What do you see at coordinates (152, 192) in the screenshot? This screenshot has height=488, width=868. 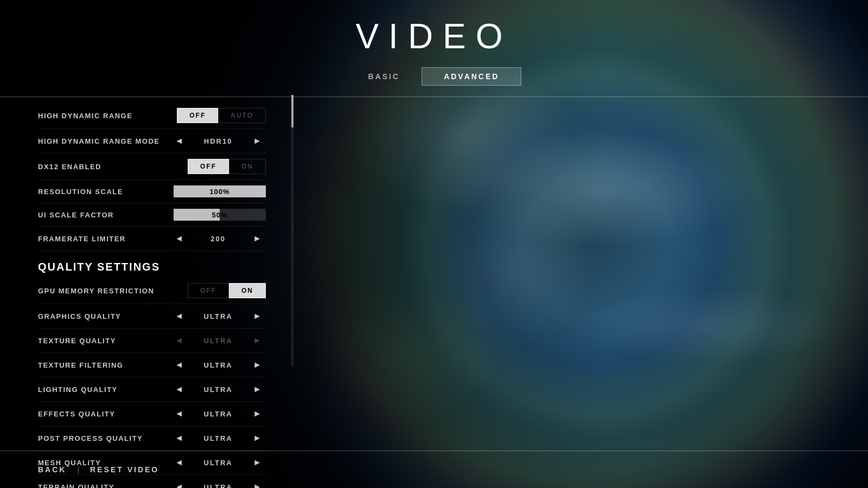 I see `setting-resolution-scale: RESOLUTION SCALE 100%` at bounding box center [152, 192].